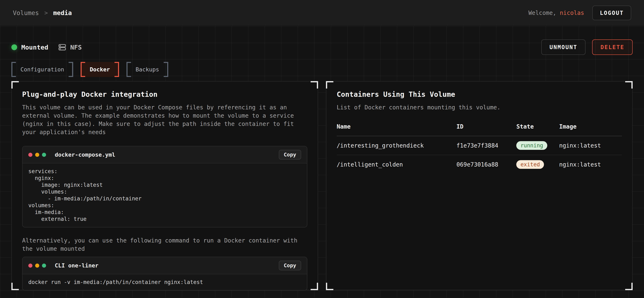 This screenshot has height=298, width=644. Describe the element at coordinates (486, 130) in the screenshot. I see `column-header-id: ID` at that location.